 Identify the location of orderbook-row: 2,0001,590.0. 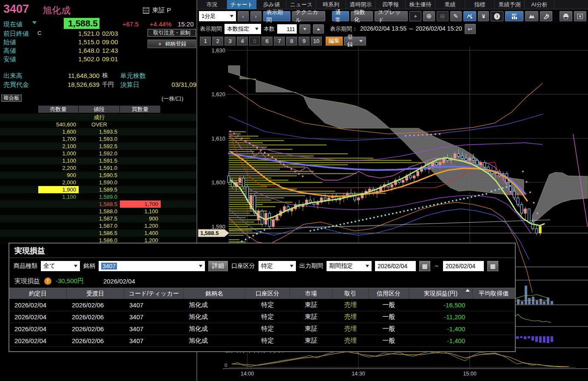
(98, 182).